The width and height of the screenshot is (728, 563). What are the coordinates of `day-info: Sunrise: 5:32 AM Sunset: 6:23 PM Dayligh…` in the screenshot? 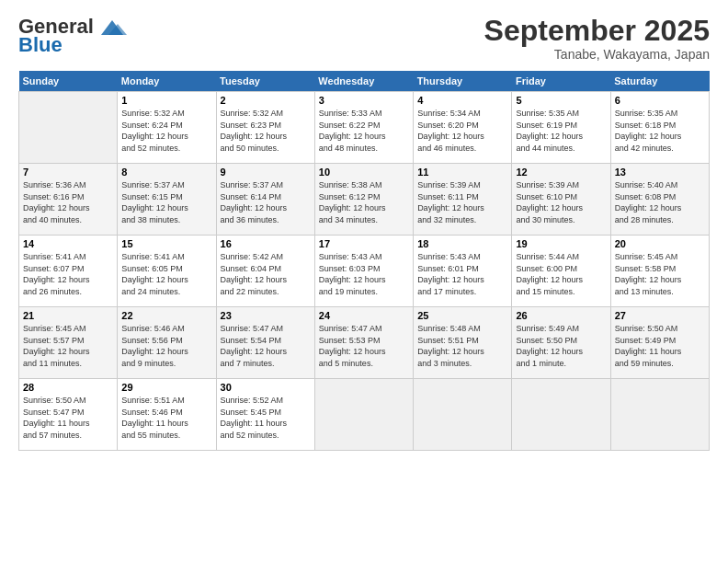 It's located at (266, 131).